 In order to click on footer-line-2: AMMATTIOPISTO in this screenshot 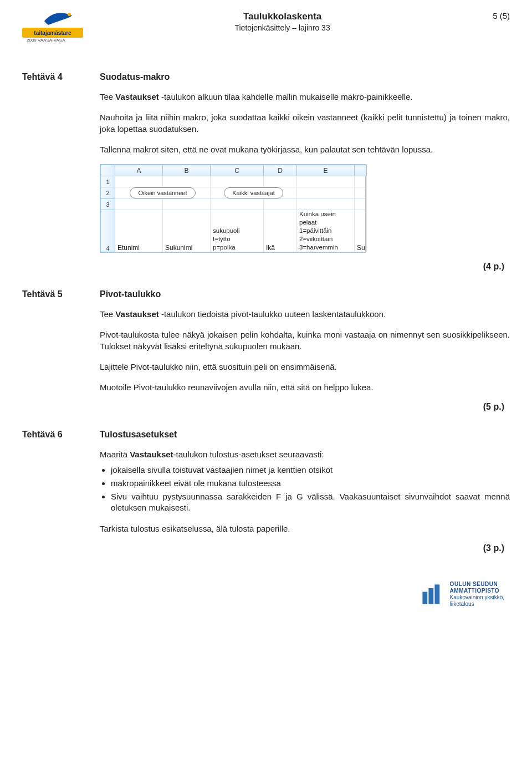, I will do `click(477, 591)`.